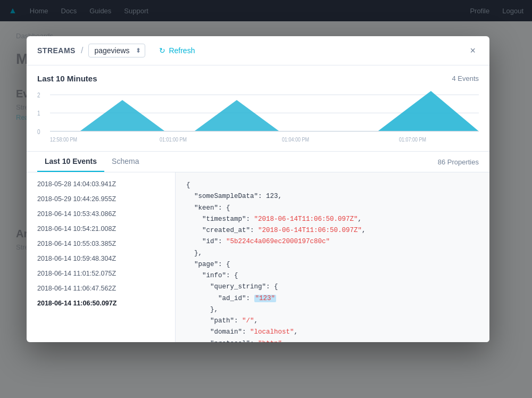 Image resolution: width=532 pixels, height=398 pixels. What do you see at coordinates (332, 185) in the screenshot?
I see `json-line-1: {` at bounding box center [332, 185].